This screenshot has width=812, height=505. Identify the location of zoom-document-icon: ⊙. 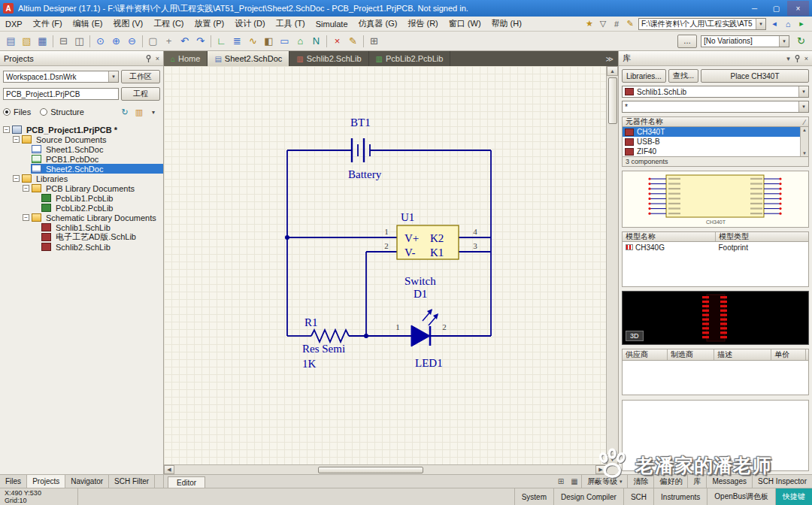
(101, 41).